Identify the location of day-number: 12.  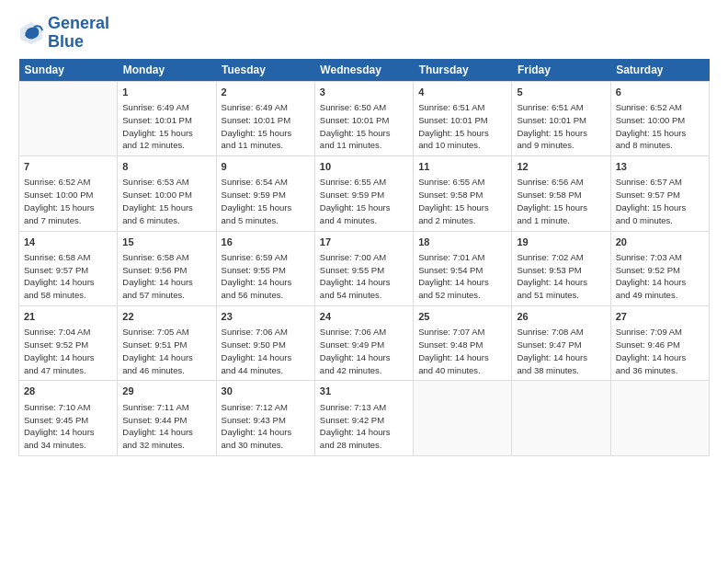
(561, 167).